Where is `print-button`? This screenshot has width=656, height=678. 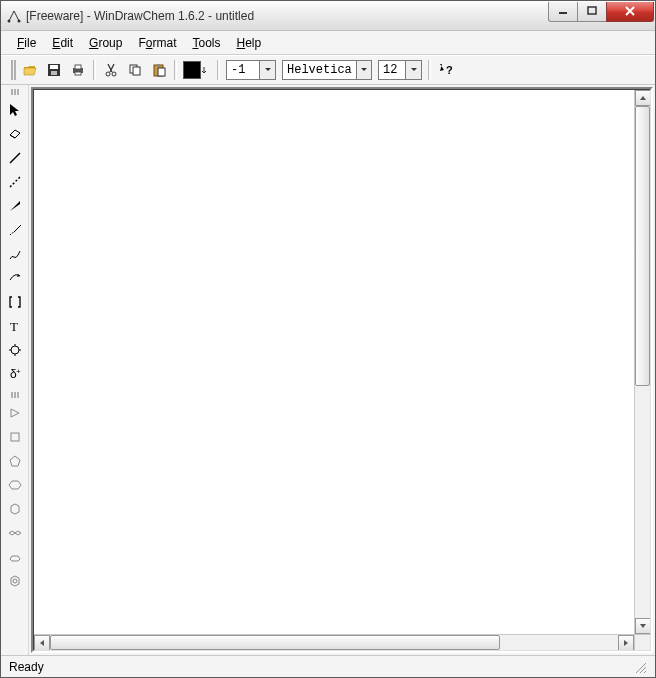 print-button is located at coordinates (78, 70).